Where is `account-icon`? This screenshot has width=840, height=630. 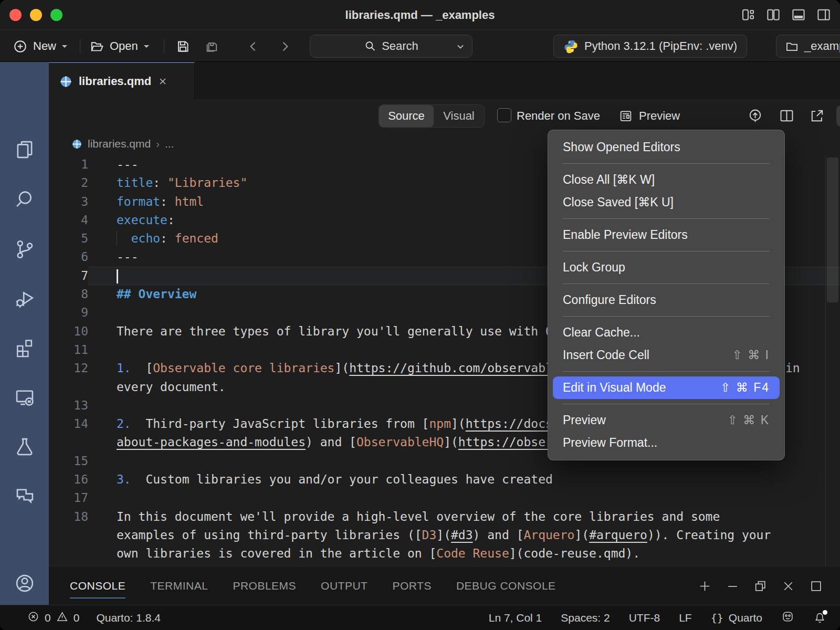 account-icon is located at coordinates (24, 583).